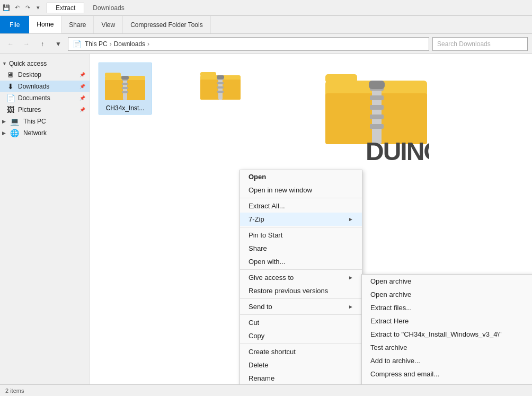 The width and height of the screenshot is (532, 396). I want to click on save-icon: 💾, so click(6, 8).